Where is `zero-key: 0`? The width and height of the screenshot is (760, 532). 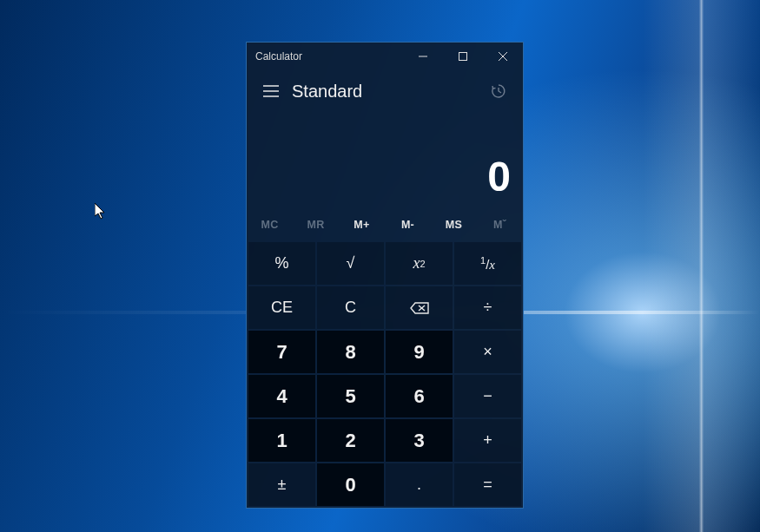
zero-key: 0 is located at coordinates (351, 484).